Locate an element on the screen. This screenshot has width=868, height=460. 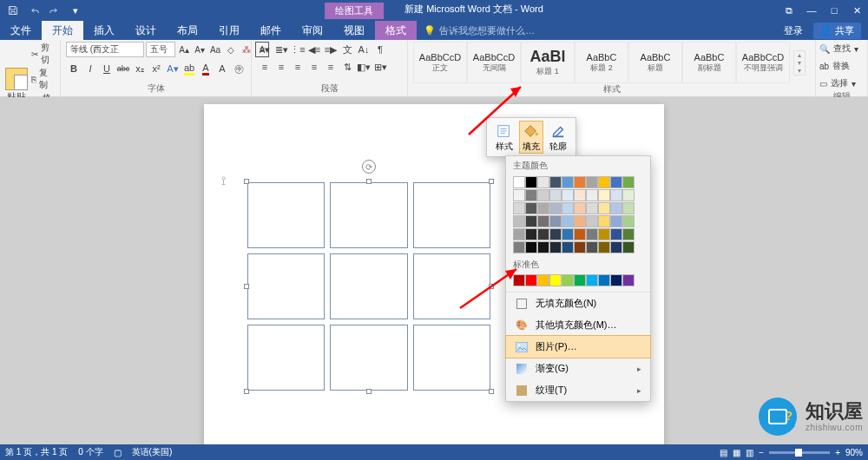
qat-customize-icon: ▾ is located at coordinates (76, 10).